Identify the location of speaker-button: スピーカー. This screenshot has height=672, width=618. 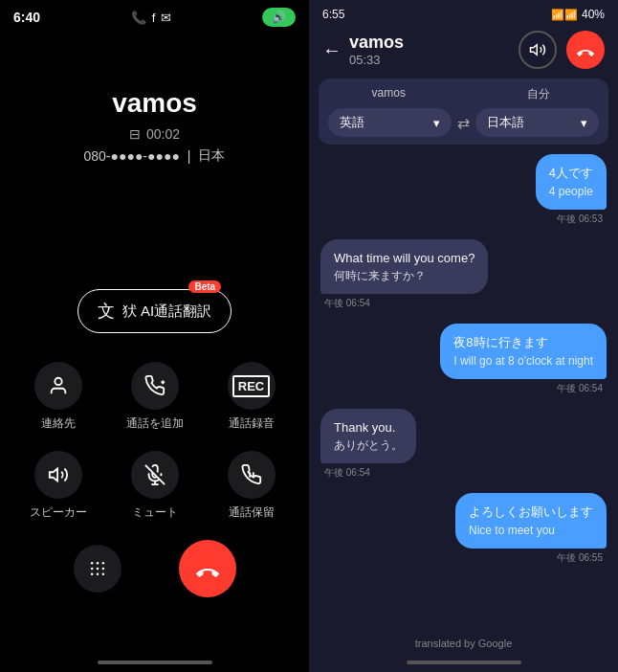
(57, 486).